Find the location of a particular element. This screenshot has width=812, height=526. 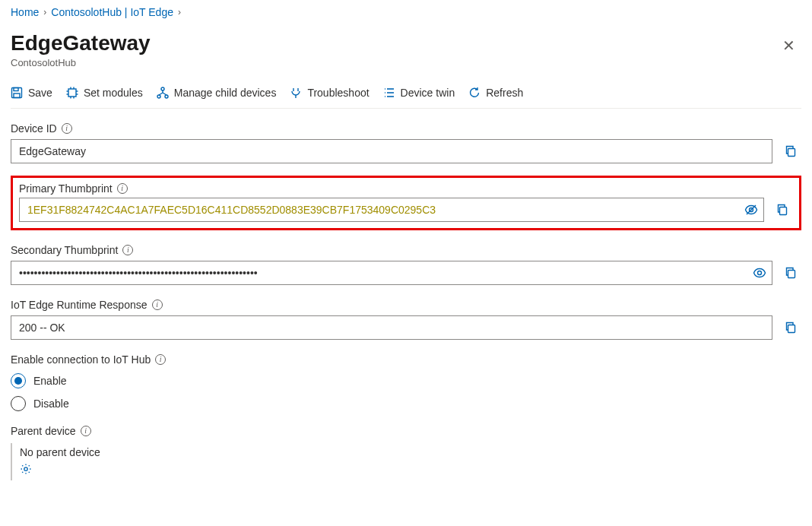

breadcrumb: Home › ContosolotHub | IoT Edge › is located at coordinates (406, 12).